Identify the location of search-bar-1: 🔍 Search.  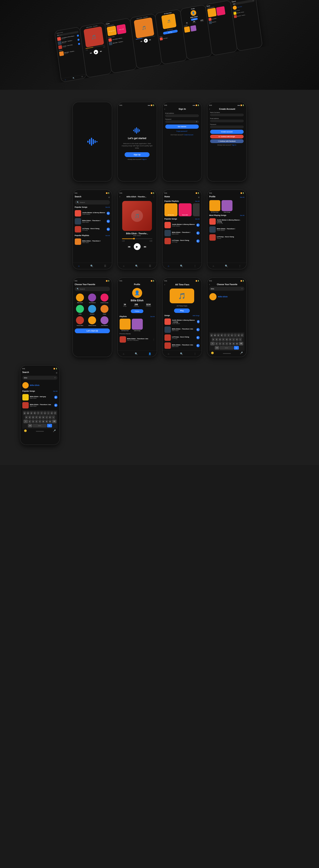
(92, 202).